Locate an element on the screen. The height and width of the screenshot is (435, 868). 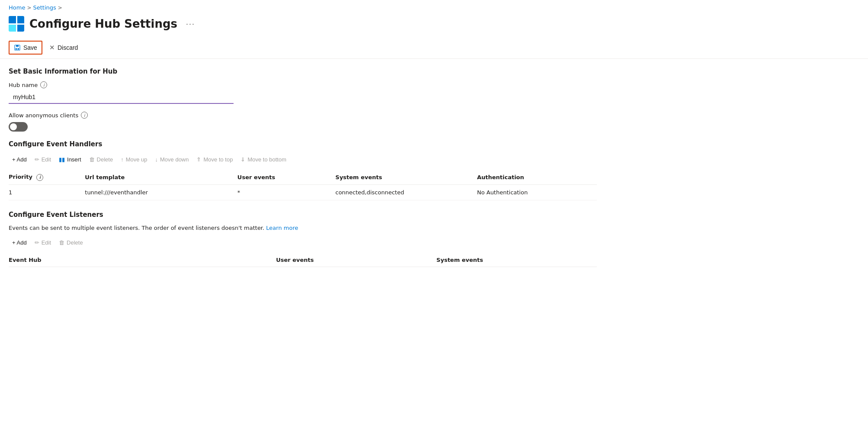
event-handlers-tbody: 1 tunnel:///eventhandler * connected,dis… is located at coordinates (303, 192).